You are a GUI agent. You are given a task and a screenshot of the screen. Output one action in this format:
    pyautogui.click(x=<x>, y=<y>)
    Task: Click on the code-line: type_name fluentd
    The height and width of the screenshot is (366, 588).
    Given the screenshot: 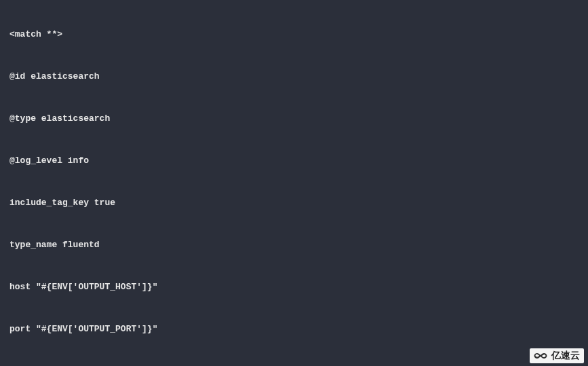 What is the action you would take?
    pyautogui.click(x=294, y=244)
    